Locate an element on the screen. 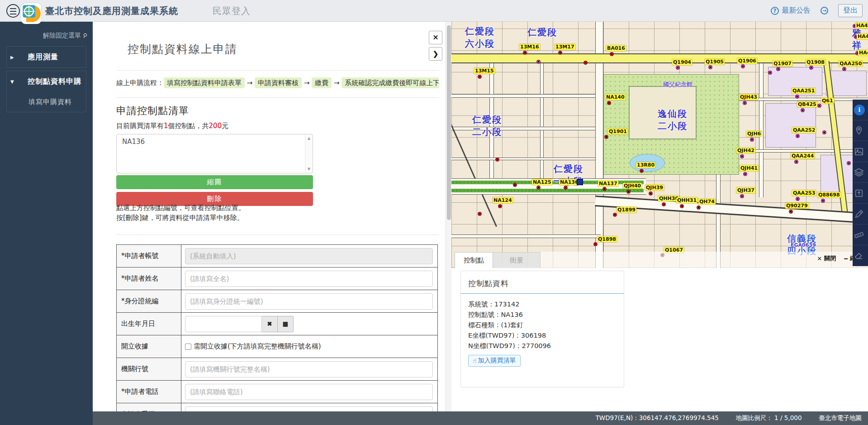 The image size is (868, 425). export-icon is located at coordinates (860, 193).